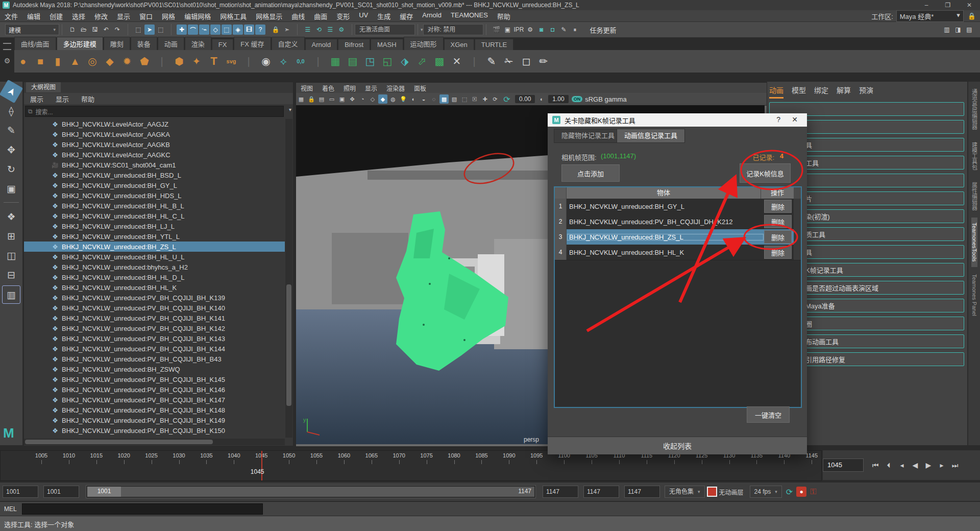 The height and width of the screenshot is (531, 980). I want to click on shelf-sphere-icon: ●, so click(23, 61).